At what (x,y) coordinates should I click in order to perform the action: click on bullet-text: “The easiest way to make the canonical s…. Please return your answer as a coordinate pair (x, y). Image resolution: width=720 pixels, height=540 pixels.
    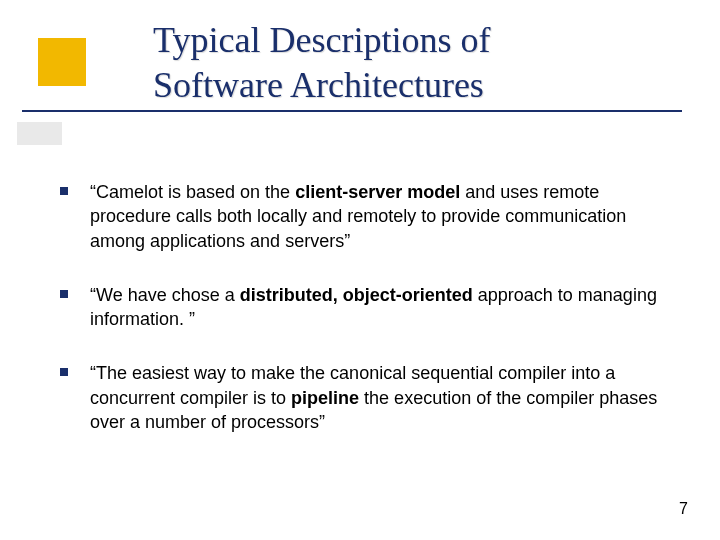
    Looking at the image, I should click on (382, 398).